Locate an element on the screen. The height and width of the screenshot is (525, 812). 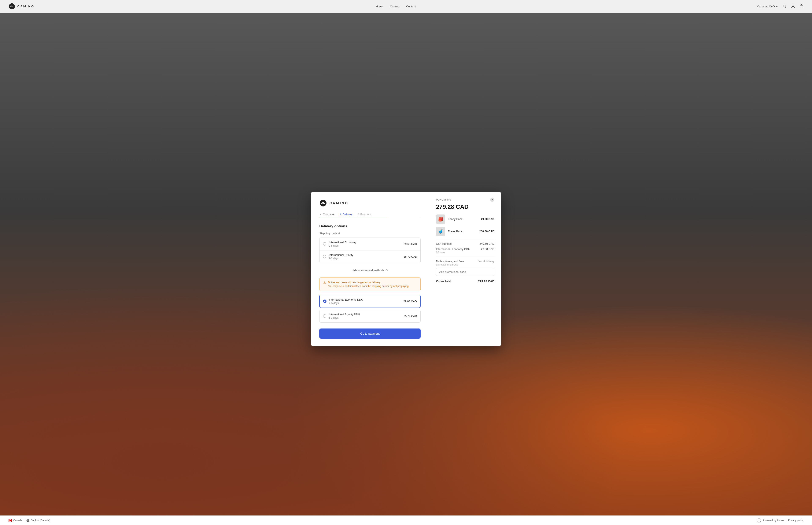
priority-price: 35.79 CAD is located at coordinates (410, 257).